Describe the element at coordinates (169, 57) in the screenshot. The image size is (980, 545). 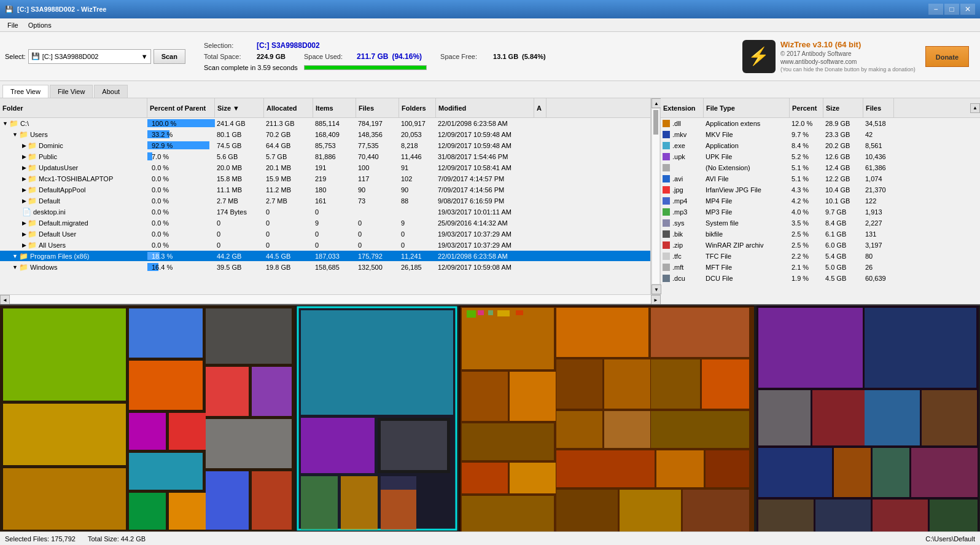
I see `scan-button: Scan` at that location.